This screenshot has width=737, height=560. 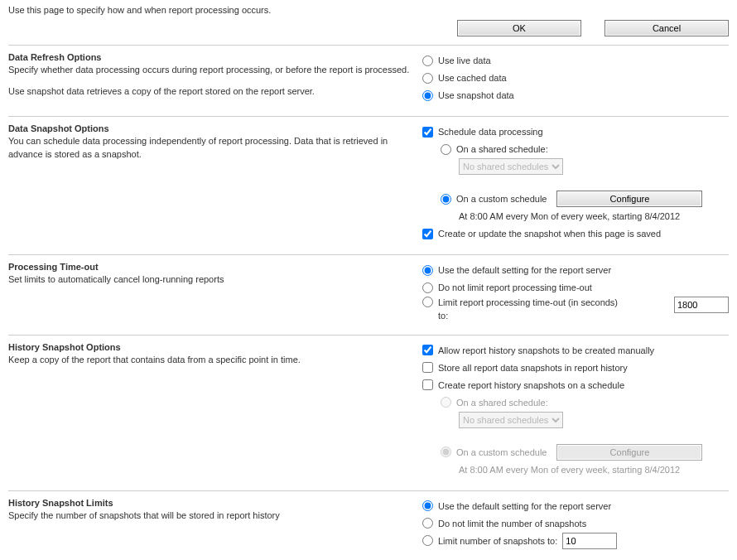 What do you see at coordinates (211, 347) in the screenshot?
I see `history-snapshot-title: History Snapshot Options` at bounding box center [211, 347].